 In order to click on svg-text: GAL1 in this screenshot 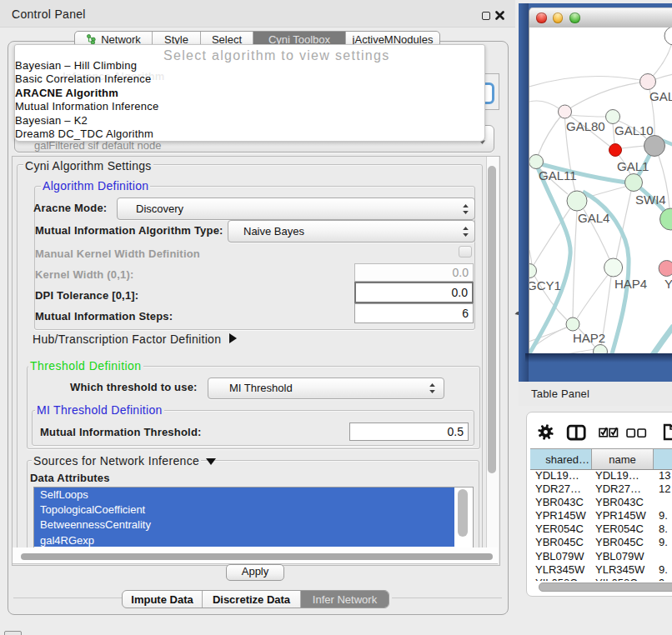, I will do `click(633, 167)`.